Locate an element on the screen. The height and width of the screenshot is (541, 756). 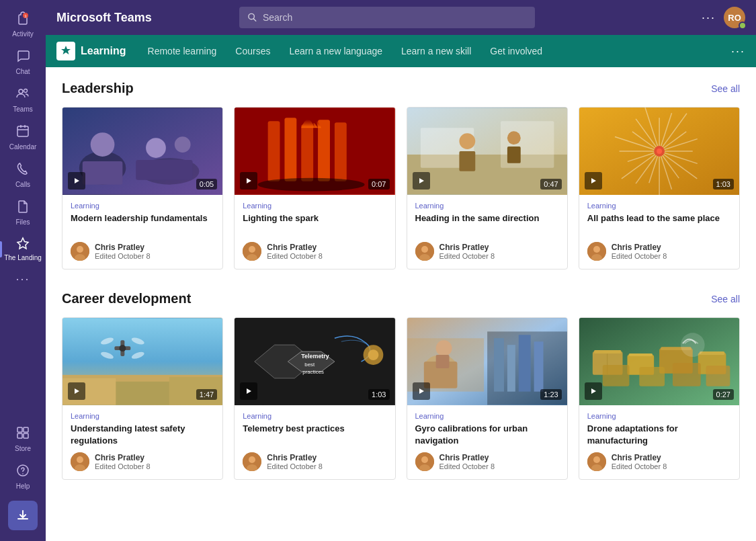
sidebar-item-more: ··· is located at coordinates (23, 280).